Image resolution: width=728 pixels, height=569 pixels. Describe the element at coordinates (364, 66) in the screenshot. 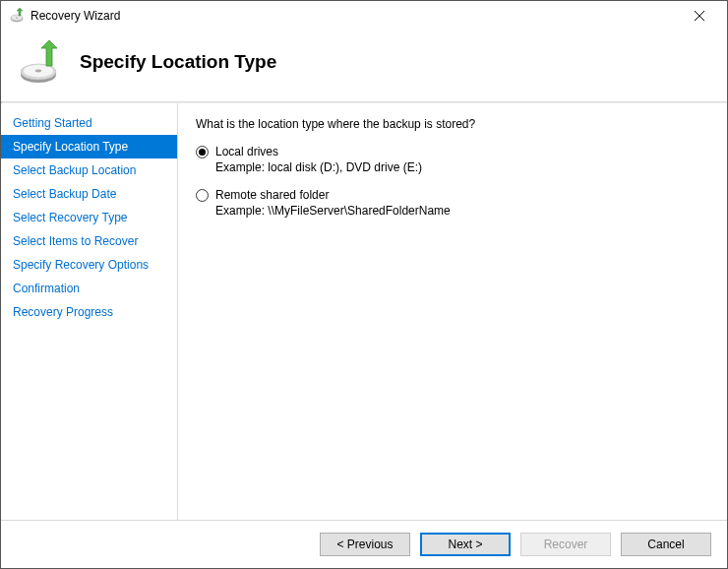

I see `wizard-header: Specify Location Type` at that location.